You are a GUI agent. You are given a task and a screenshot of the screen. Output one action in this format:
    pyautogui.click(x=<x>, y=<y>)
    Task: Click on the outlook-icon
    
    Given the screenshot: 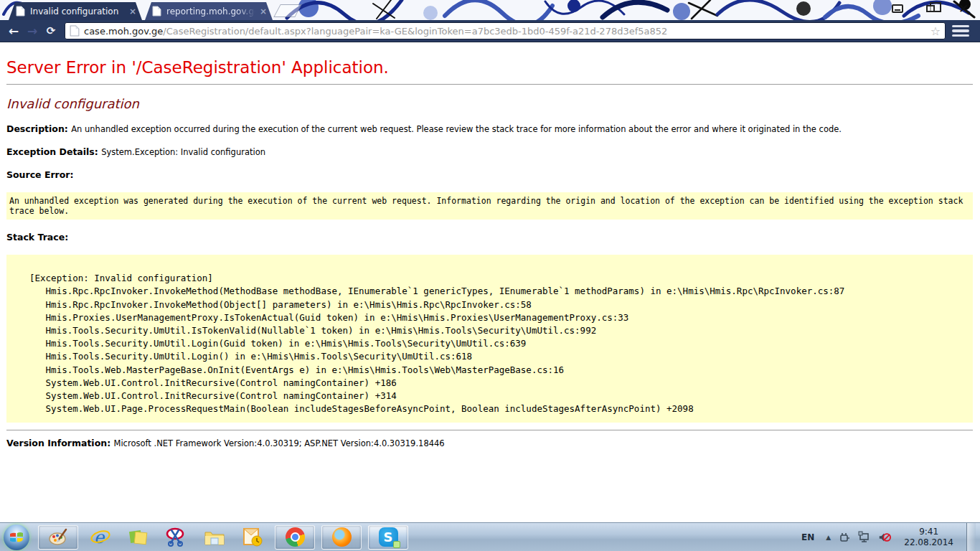 What is the action you would take?
    pyautogui.click(x=253, y=537)
    